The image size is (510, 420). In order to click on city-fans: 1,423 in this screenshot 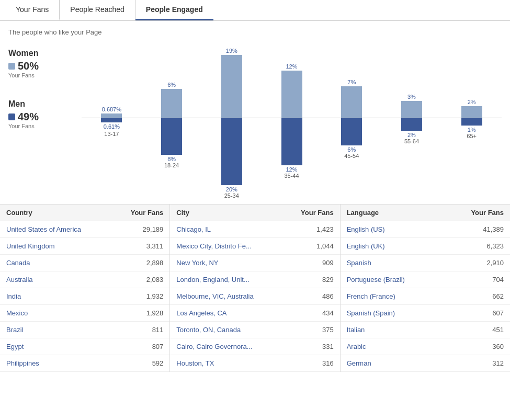, I will do `click(312, 230)`.